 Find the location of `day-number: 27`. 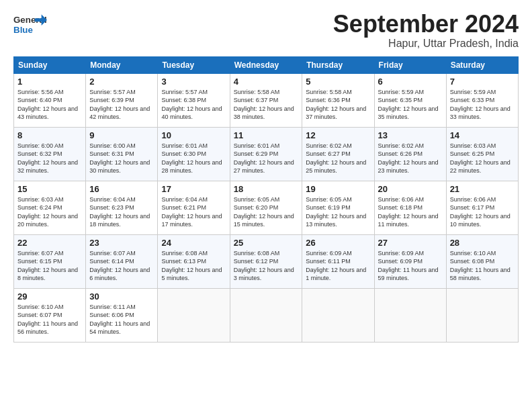

day-number: 27 is located at coordinates (410, 243).